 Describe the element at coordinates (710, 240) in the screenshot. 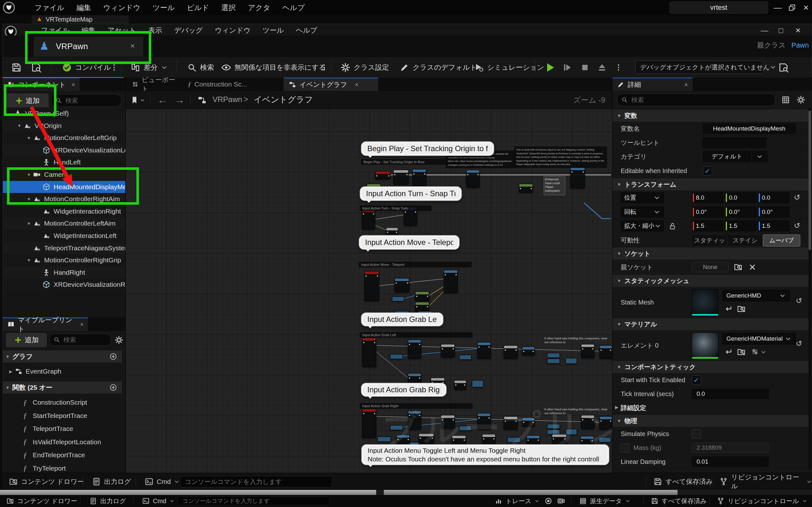

I see `mobility-static-button: スタティッ` at that location.